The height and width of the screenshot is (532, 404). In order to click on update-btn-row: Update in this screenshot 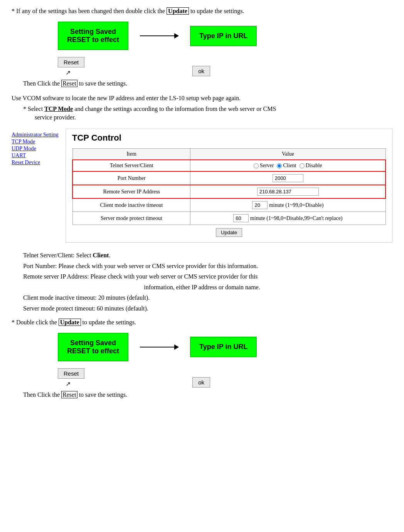, I will do `click(229, 232)`.